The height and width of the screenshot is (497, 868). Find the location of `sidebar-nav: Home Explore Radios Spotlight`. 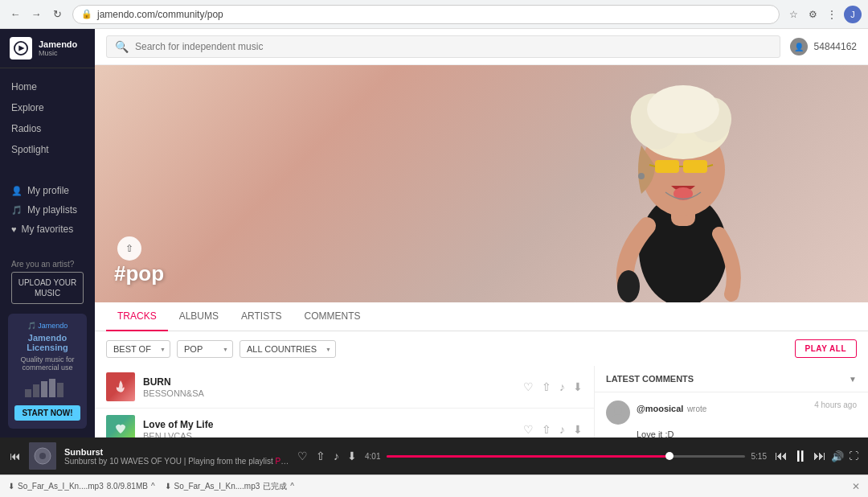

sidebar-nav: Home Explore Radios Spotlight is located at coordinates (47, 118).